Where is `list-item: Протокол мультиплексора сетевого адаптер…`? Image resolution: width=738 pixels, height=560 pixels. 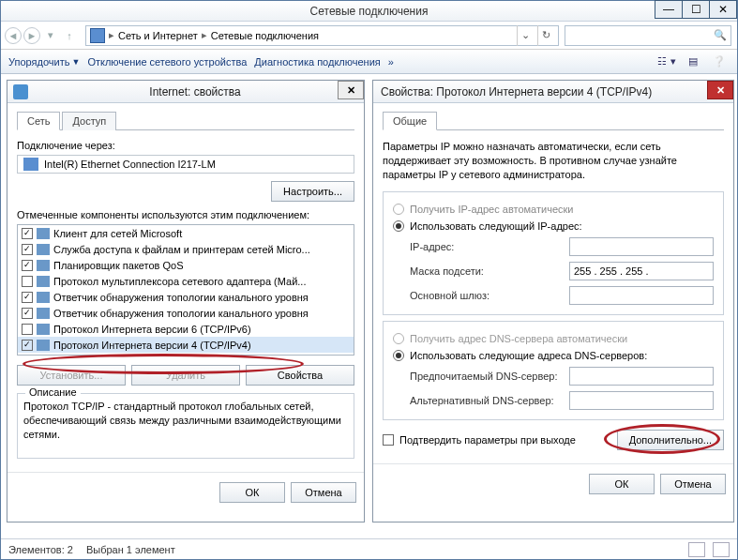
list-item: Протокол мультиплексора сетевого адаптер… is located at coordinates (186, 281).